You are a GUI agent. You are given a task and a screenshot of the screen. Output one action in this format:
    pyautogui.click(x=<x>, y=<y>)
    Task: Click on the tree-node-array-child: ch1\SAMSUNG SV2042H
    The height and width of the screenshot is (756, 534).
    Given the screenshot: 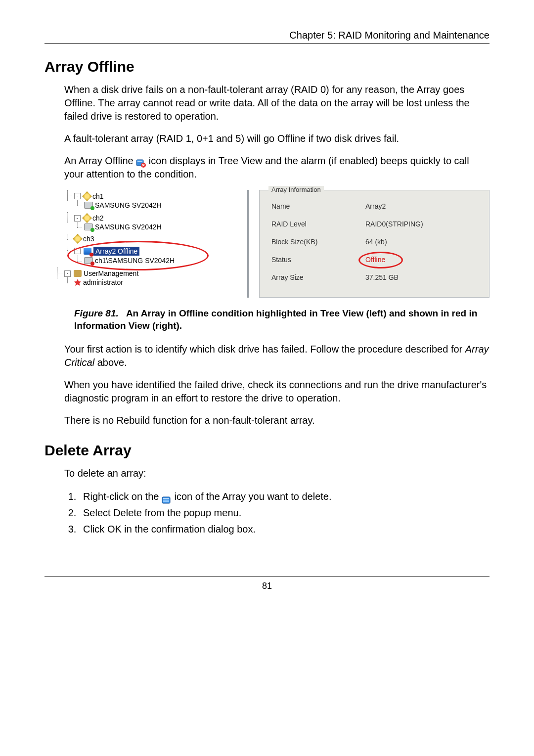 What is the action you would take?
    pyautogui.click(x=130, y=261)
    